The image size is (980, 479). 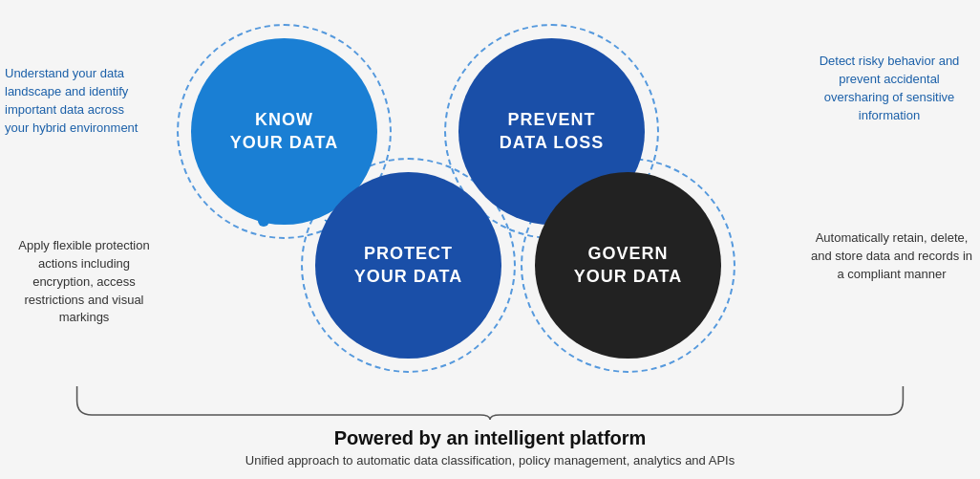 I want to click on circle-prevent-line1: PREVENT, so click(x=552, y=120).